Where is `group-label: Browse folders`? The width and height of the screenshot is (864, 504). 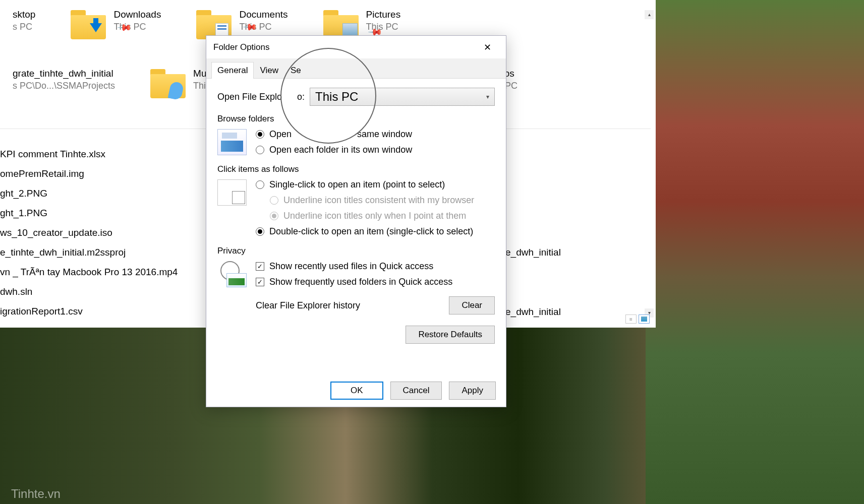 group-label: Browse folders is located at coordinates (356, 119).